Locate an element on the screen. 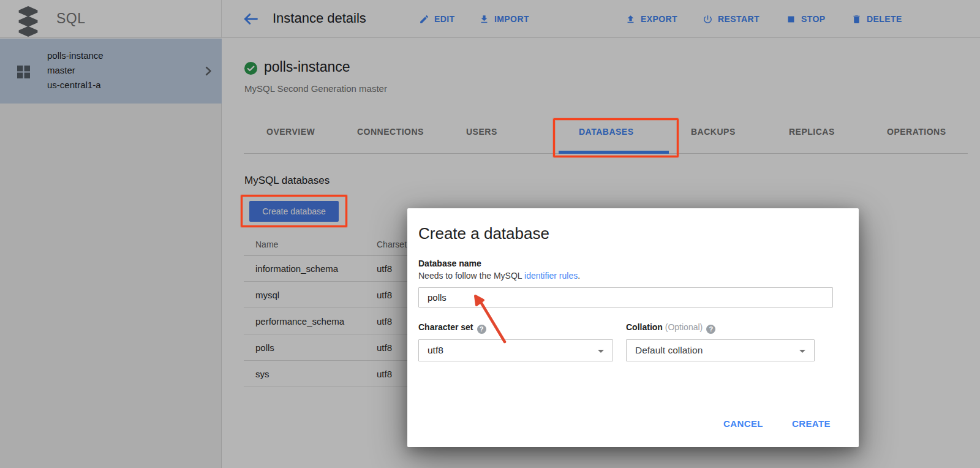  helper-text: Needs to follow the MySQL is located at coordinates (472, 276).